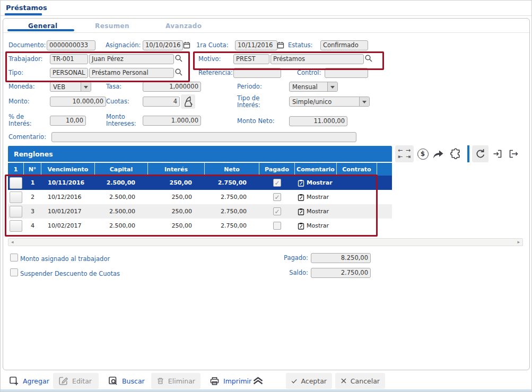  Describe the element at coordinates (265, 242) in the screenshot. I see `horizontal-scrollbar: ◂ ▸` at that location.